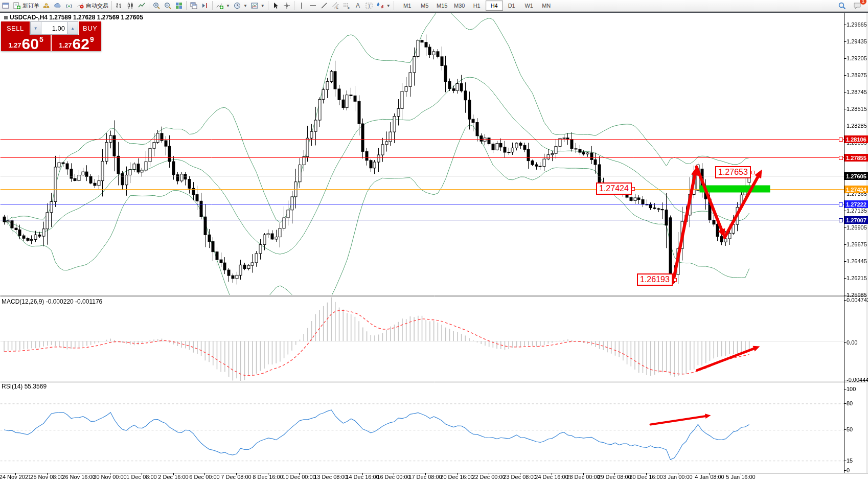 Image resolution: width=868 pixels, height=481 pixels. Describe the element at coordinates (857, 58) in the screenshot. I see `price-tick: 1.29205` at that location.